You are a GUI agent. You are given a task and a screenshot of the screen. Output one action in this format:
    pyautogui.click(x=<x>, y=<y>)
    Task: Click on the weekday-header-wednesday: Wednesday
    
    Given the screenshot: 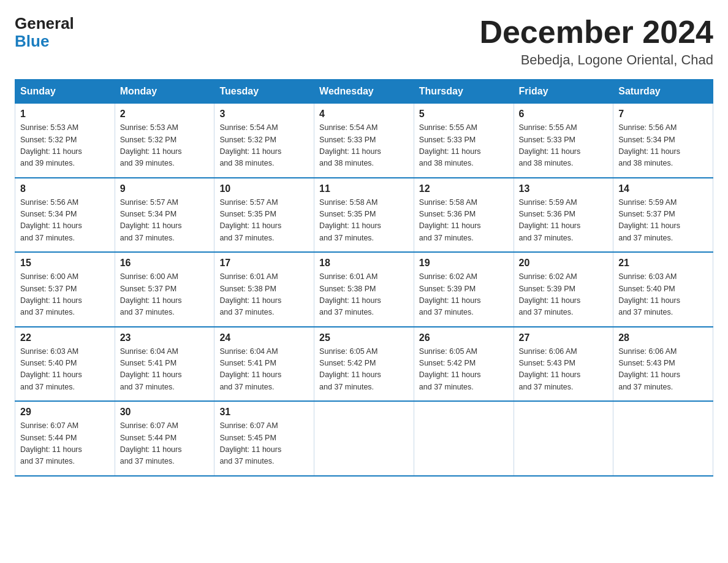 What is the action you would take?
    pyautogui.click(x=364, y=92)
    